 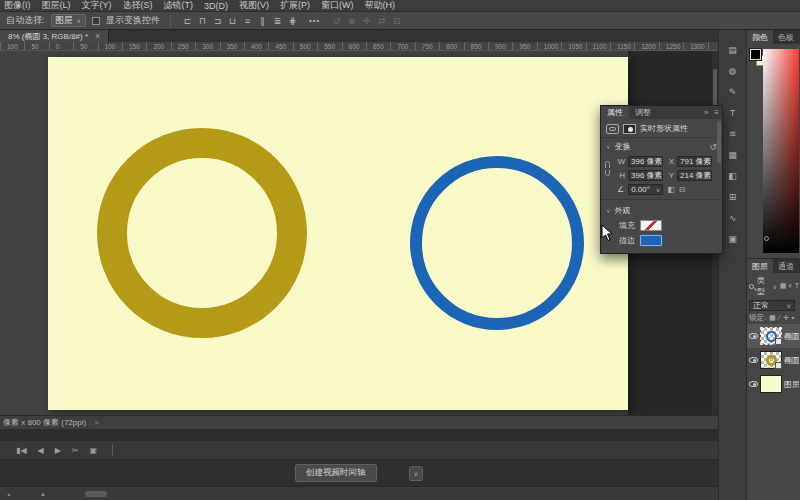 What do you see at coordinates (732, 50) in the screenshot?
I see `collapsed-panel-icon-1: ▤` at bounding box center [732, 50].